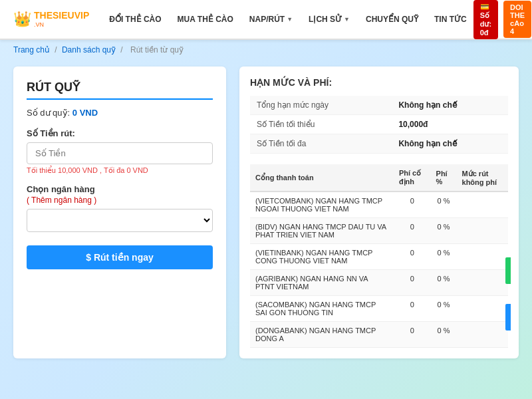  What do you see at coordinates (483, 178) in the screenshot?
I see `col-free-level: Mức rút không phí` at bounding box center [483, 178].